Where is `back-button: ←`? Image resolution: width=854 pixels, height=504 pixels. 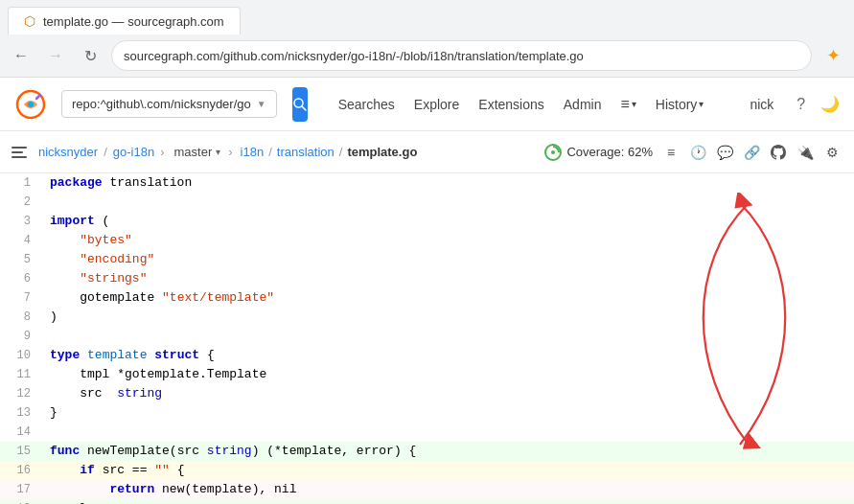 back-button: ← is located at coordinates (21, 56).